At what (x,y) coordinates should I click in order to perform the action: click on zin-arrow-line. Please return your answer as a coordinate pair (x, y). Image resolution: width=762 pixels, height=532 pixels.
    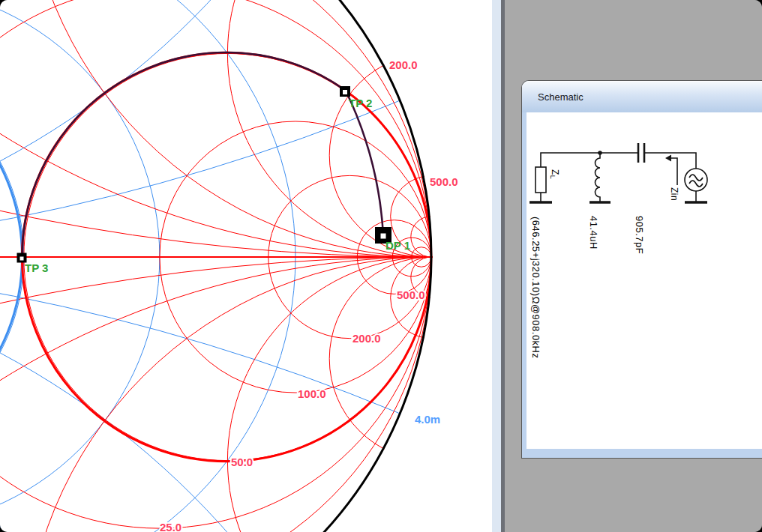
    Looking at the image, I should click on (674, 172).